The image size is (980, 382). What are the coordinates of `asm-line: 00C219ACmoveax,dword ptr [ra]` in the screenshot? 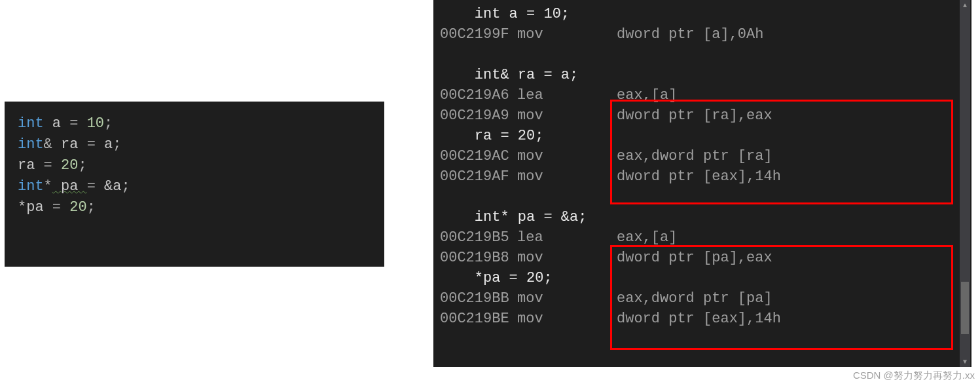 It's located at (702, 156).